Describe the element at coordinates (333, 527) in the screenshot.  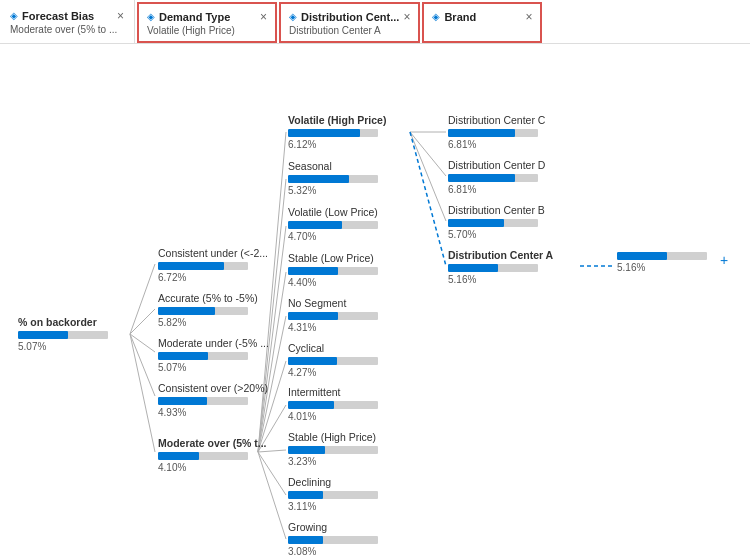
I see `level2-label-9: Growing` at that location.